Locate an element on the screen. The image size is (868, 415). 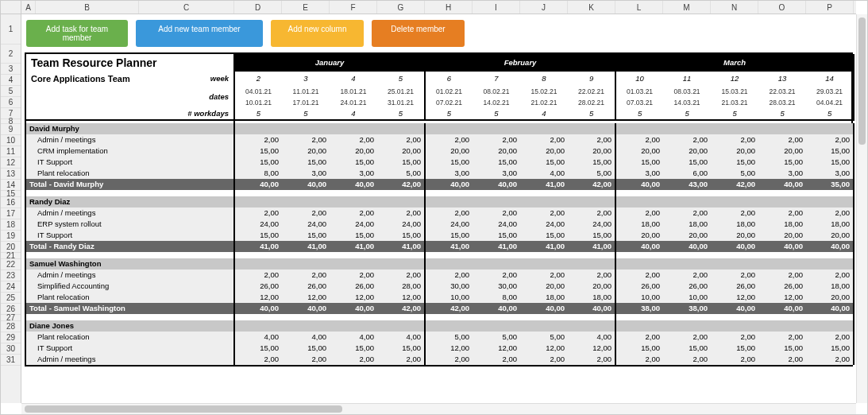
member-total-label: Total - Randy Diaz is located at coordinates (130, 246).